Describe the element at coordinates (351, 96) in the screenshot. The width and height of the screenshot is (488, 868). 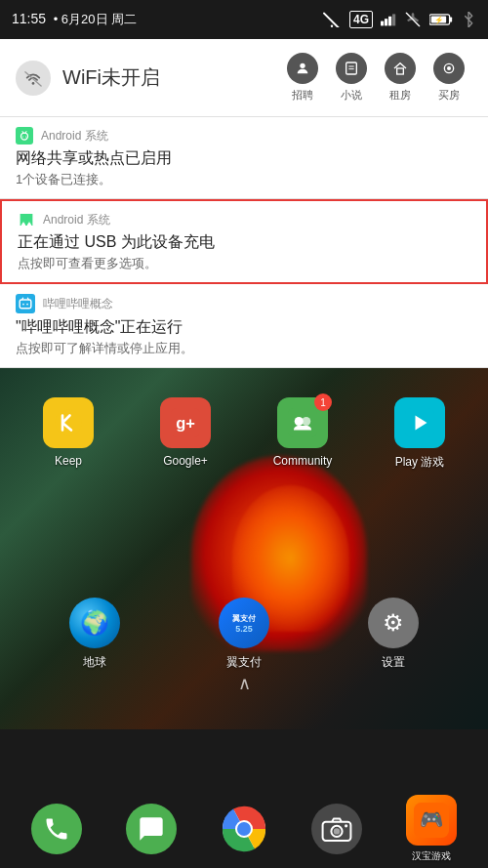
I see `novel-label: 小说` at that location.